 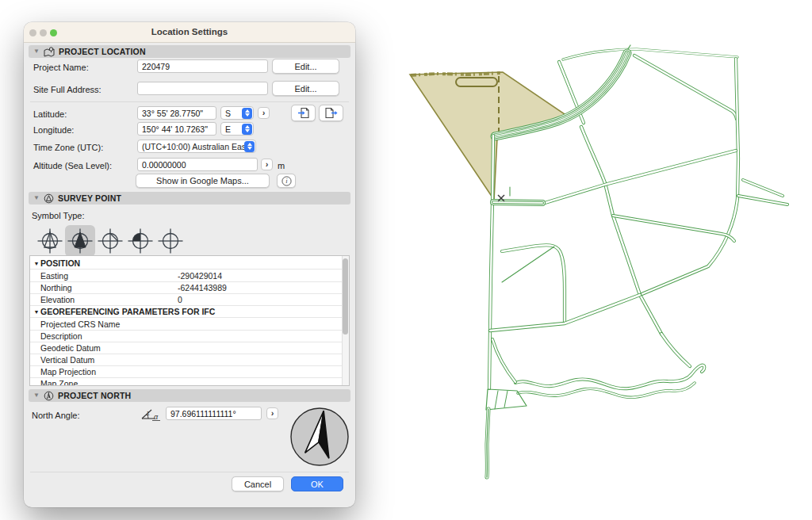 I want to click on symbol-filled-triangle-icon, so click(x=80, y=241).